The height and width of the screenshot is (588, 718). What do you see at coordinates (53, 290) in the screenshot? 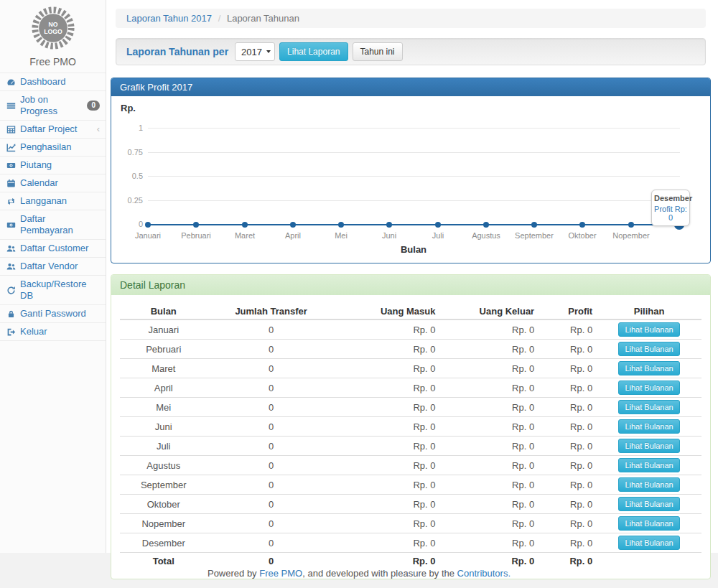
I see `sidebar-item-backup-restore-db: Backup/Restore DB` at bounding box center [53, 290].